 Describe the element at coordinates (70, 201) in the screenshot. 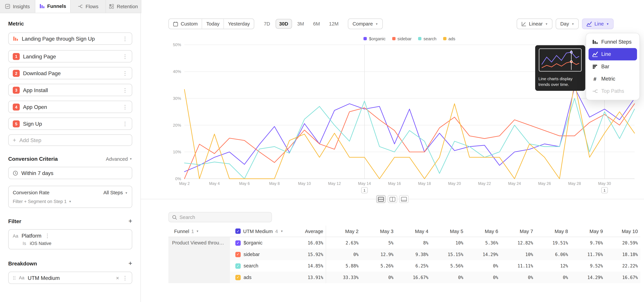

I see `filter-segment-dropdown: Filter + Segment on Step 1▼` at that location.